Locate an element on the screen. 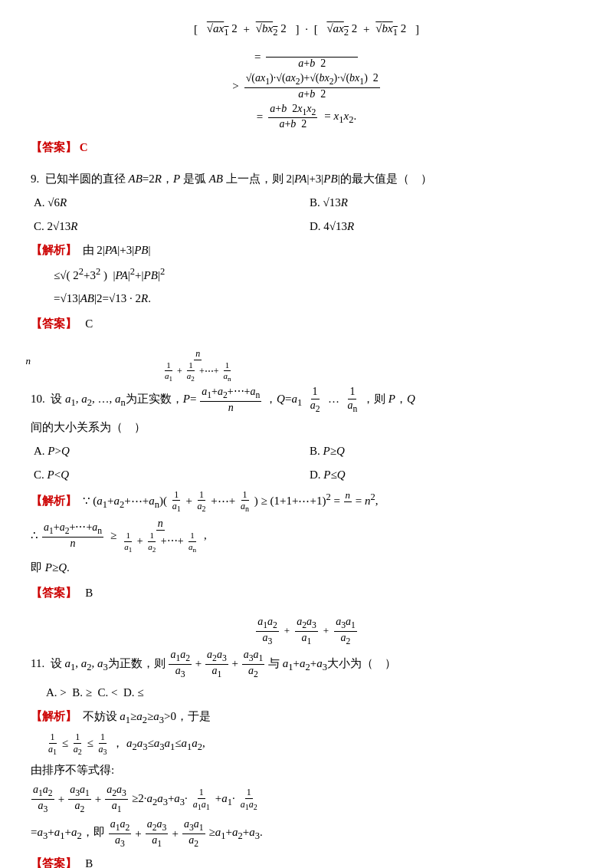 The height and width of the screenshot is (868, 613). q10-conclusion: 即 P≥Q. is located at coordinates (306, 567).